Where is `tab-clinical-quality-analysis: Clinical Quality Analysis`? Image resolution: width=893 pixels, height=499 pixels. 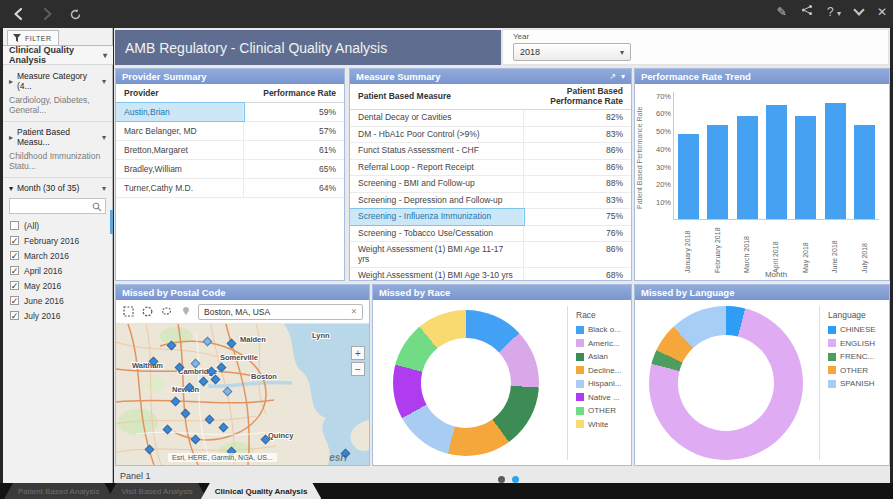
tab-clinical-quality-analysis: Clinical Quality Analysis is located at coordinates (262, 491).